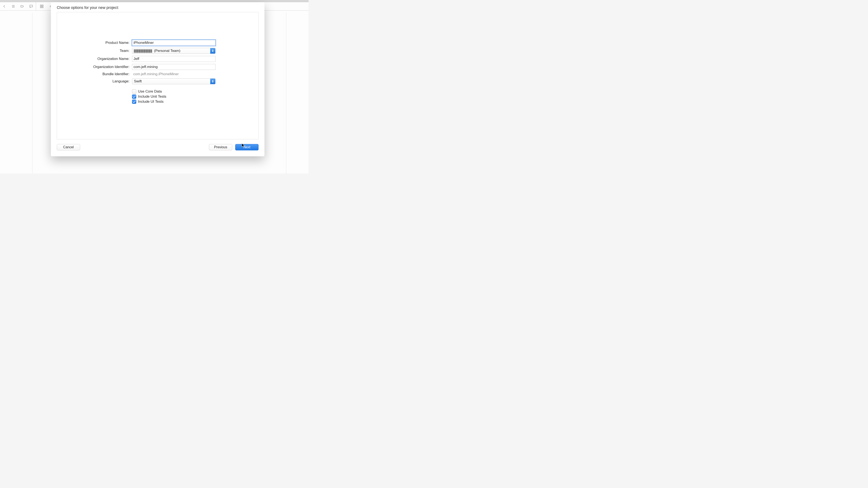 This screenshot has height=488, width=868. I want to click on org-name-input, so click(174, 59).